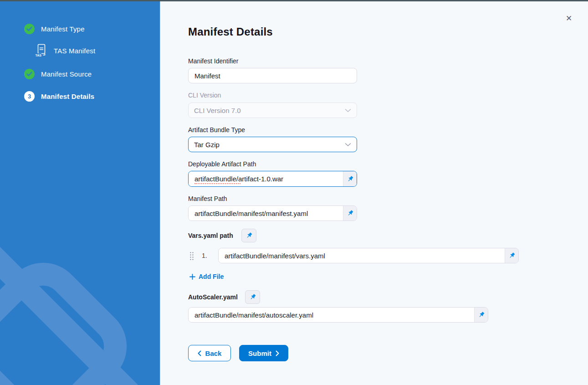 This screenshot has height=385, width=588. Describe the element at coordinates (192, 277) in the screenshot. I see `plus-icon` at that location.